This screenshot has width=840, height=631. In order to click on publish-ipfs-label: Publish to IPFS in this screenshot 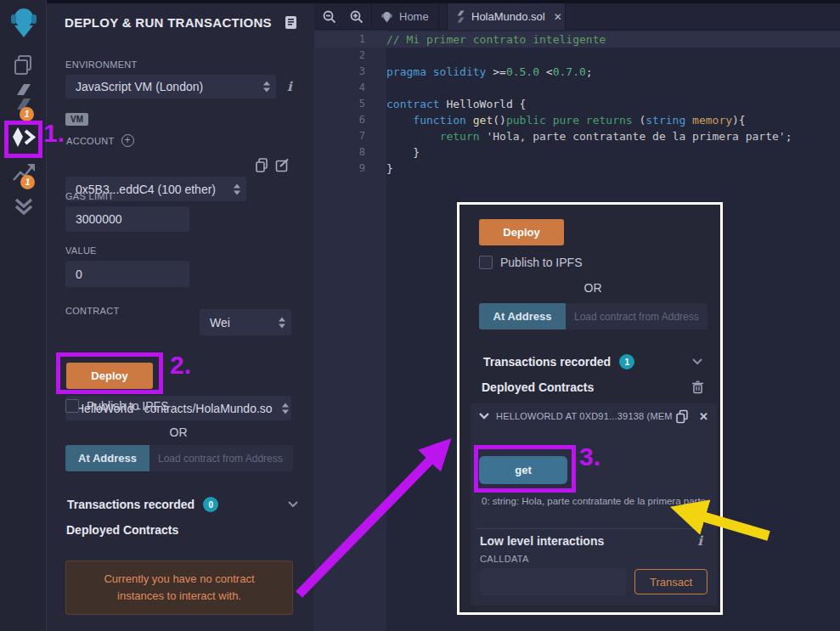, I will do `click(127, 406)`.